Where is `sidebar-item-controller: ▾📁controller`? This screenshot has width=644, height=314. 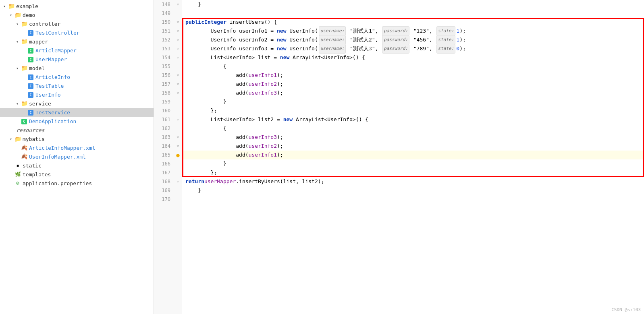 sidebar-item-controller: ▾📁controller is located at coordinates (77, 24).